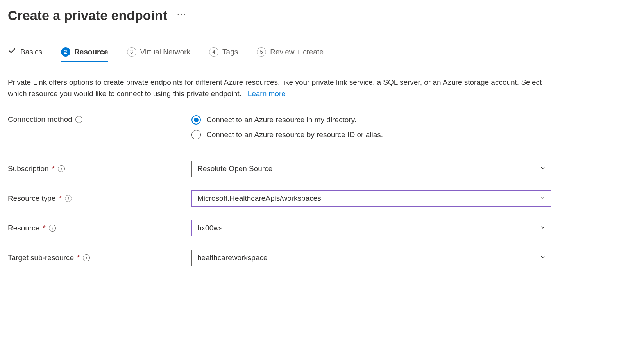 The height and width of the screenshot is (343, 644). Describe the element at coordinates (371, 135) in the screenshot. I see `radio-connect-resource-id: Connect to an Azure resource by resource…` at that location.